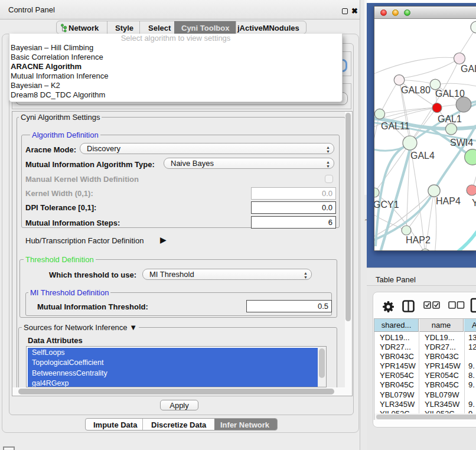 This screenshot has width=476, height=450. What do you see at coordinates (418, 240) in the screenshot?
I see `svg-text: HAP2` at bounding box center [418, 240].